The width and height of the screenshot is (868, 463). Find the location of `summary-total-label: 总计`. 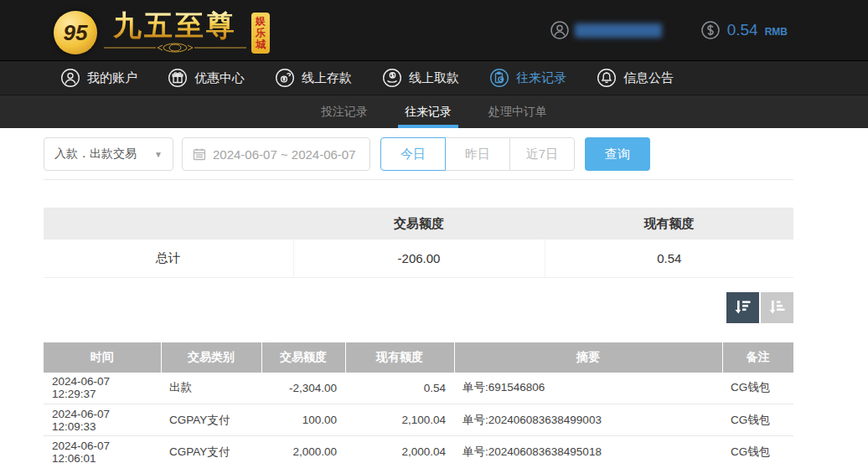

summary-total-label: 总计 is located at coordinates (168, 258).